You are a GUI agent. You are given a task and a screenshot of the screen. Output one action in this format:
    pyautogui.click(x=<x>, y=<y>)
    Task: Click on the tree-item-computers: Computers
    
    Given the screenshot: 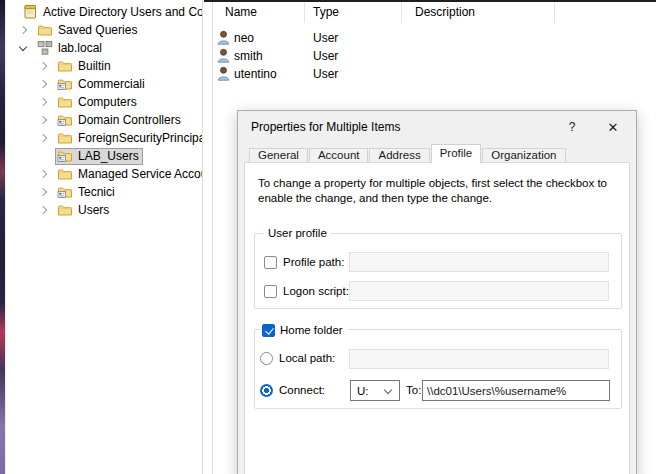 What is the action you would take?
    pyautogui.click(x=104, y=102)
    